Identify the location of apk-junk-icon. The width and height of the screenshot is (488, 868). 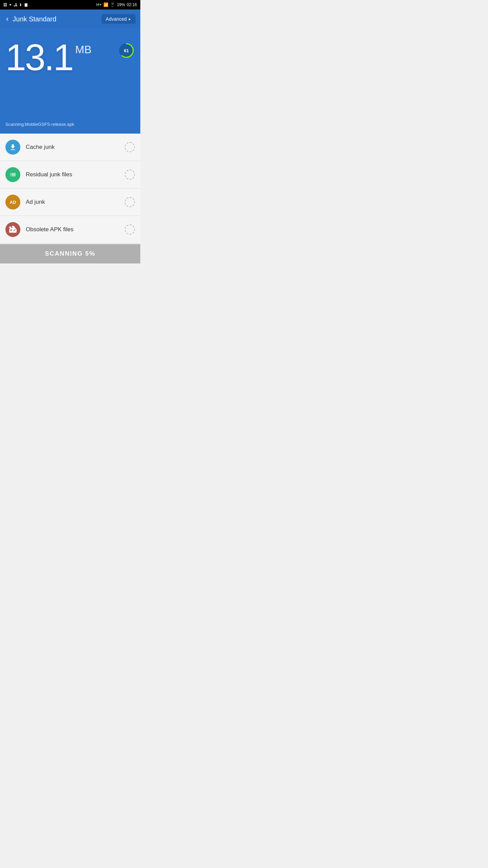
(13, 230).